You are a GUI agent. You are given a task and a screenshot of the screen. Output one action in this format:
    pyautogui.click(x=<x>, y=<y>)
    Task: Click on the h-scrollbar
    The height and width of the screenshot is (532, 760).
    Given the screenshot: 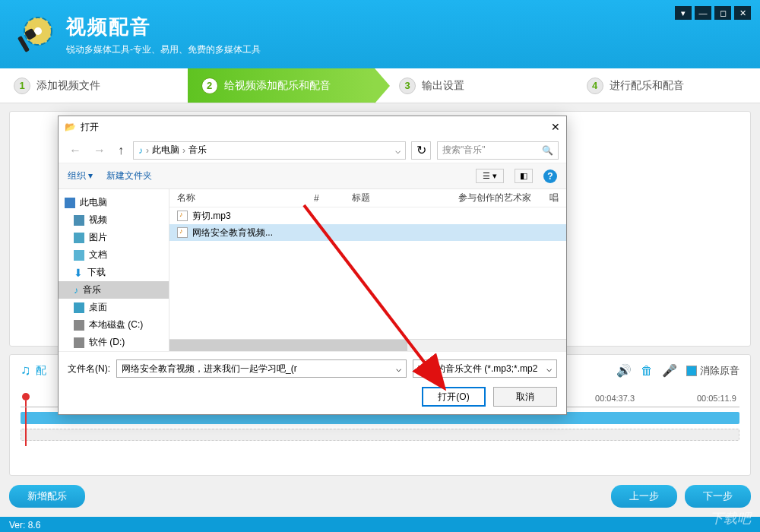 What is the action you would take?
    pyautogui.click(x=368, y=345)
    